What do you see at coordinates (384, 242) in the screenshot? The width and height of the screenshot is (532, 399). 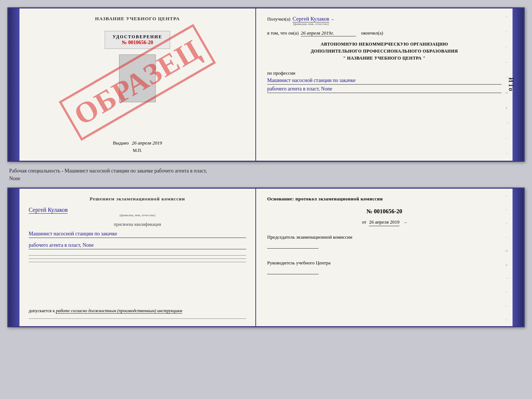 I see `predsedatel-section: Председатель экзаменационной комиссии` at bounding box center [384, 242].